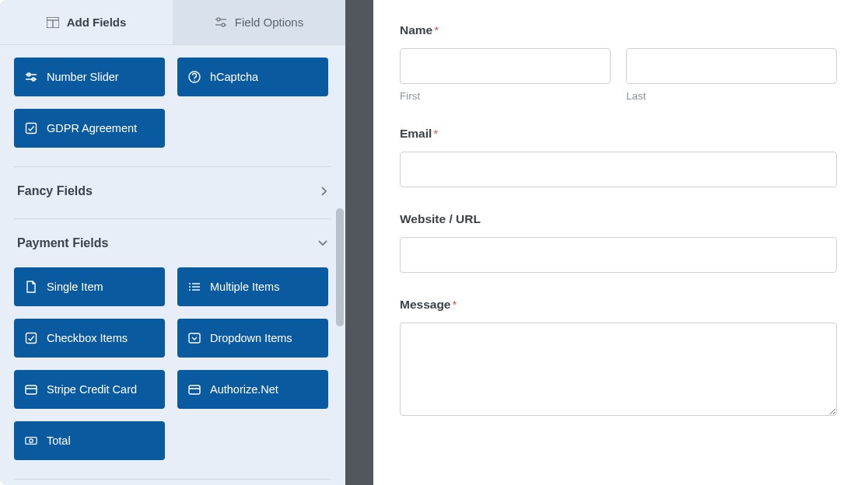 The height and width of the screenshot is (485, 868). Describe the element at coordinates (194, 287) in the screenshot. I see `list-icon` at that location.